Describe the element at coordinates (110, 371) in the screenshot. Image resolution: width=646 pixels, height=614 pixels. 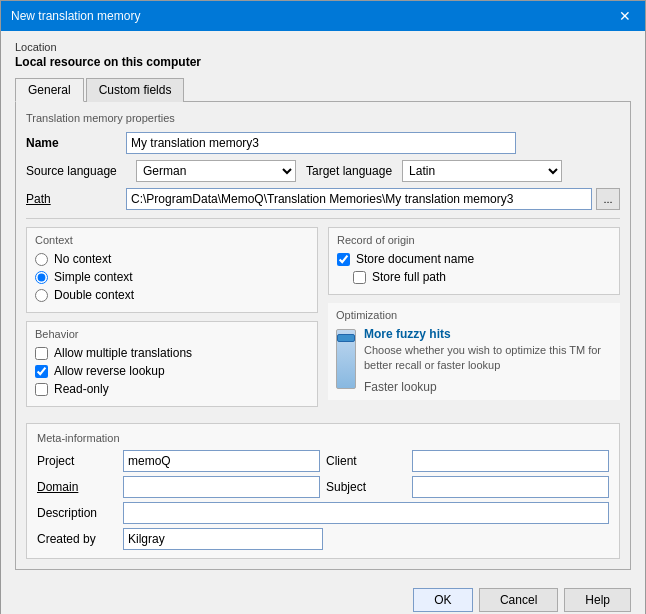
I see `allow-reverse-label: Allow reverse lookup` at that location.